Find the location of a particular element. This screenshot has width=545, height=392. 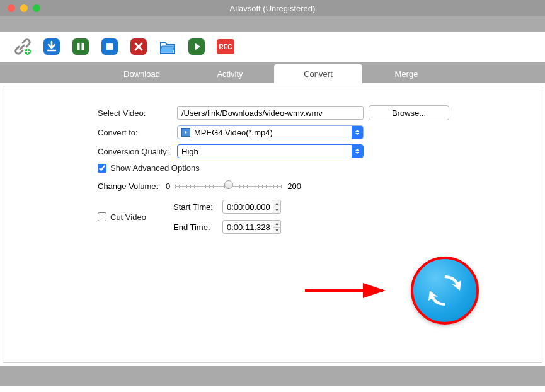

video-format-icon is located at coordinates (186, 132).